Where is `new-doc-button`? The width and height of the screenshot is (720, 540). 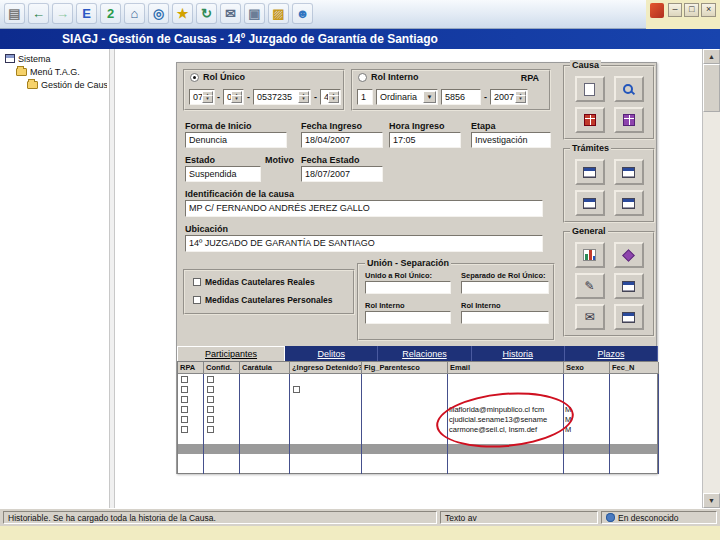 new-doc-button is located at coordinates (590, 89).